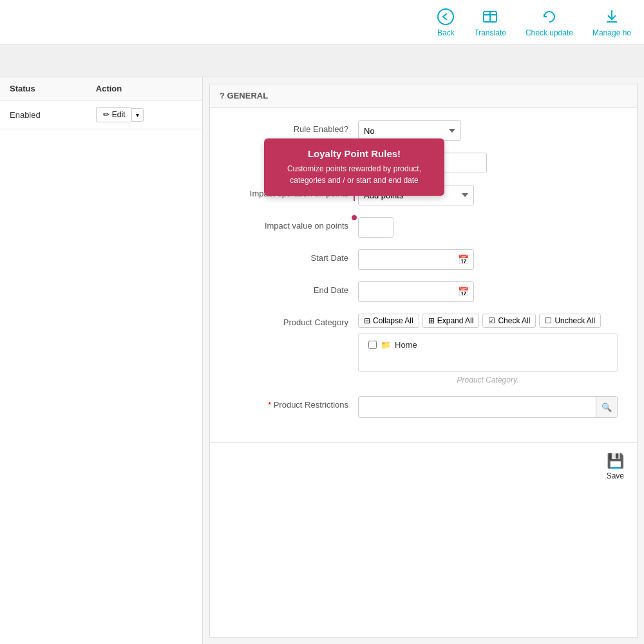 The height and width of the screenshot is (644, 644). Describe the element at coordinates (446, 33) in the screenshot. I see `back-label: Back` at that location.